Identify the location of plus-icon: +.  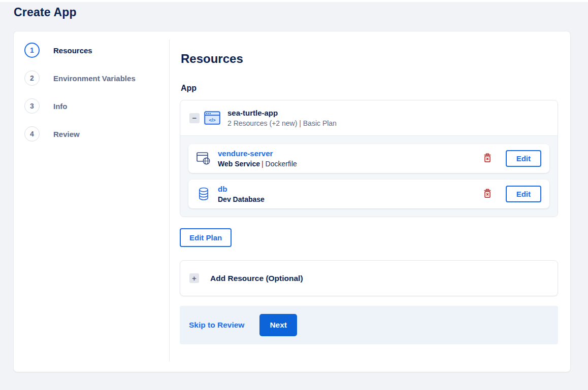
(194, 278).